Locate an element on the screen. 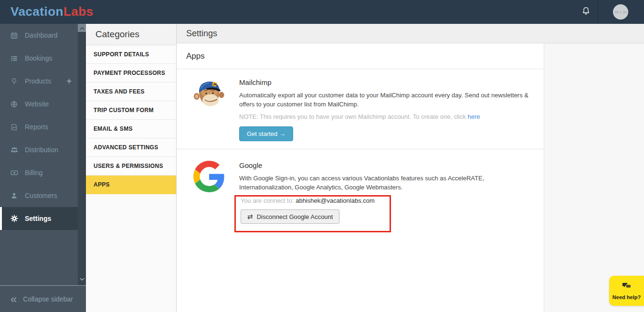  scroll-down-button is located at coordinates (82, 279).